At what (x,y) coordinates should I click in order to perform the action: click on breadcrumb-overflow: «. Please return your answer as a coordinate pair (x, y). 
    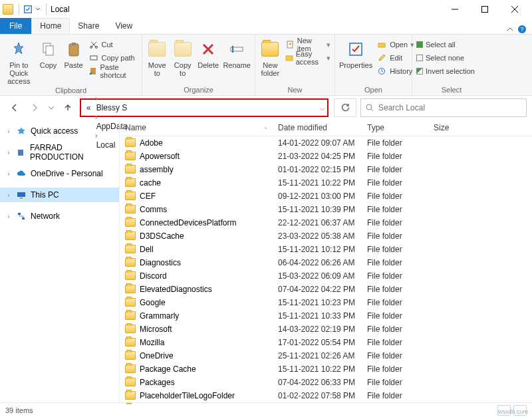
    Looking at the image, I should click on (89, 108).